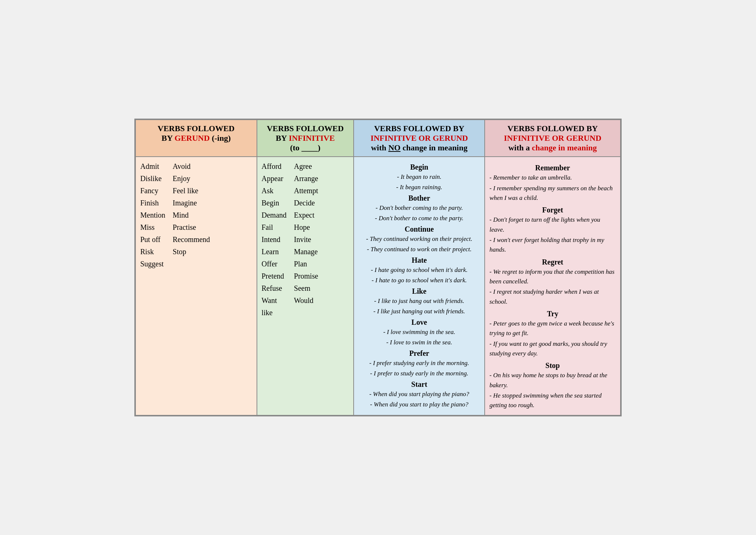 The width and height of the screenshot is (756, 535). What do you see at coordinates (191, 179) in the screenshot?
I see `list-item: Enjoy` at bounding box center [191, 179].